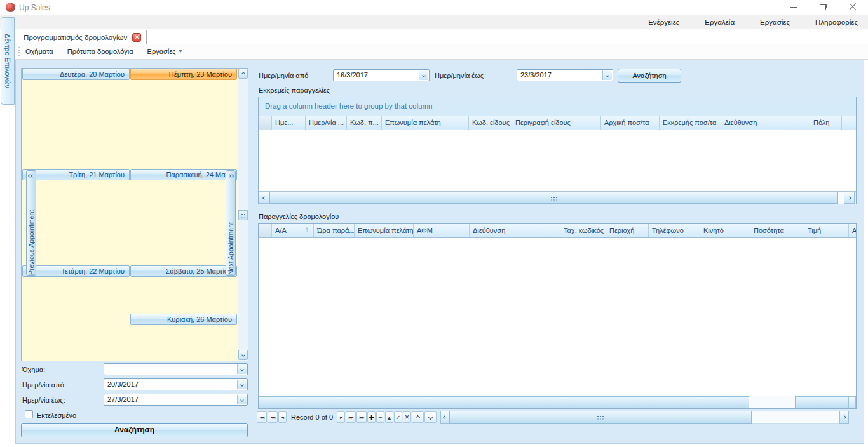 This screenshot has height=447, width=868. I want to click on group-by-panel: Drag a column header here to group by th…, so click(557, 107).